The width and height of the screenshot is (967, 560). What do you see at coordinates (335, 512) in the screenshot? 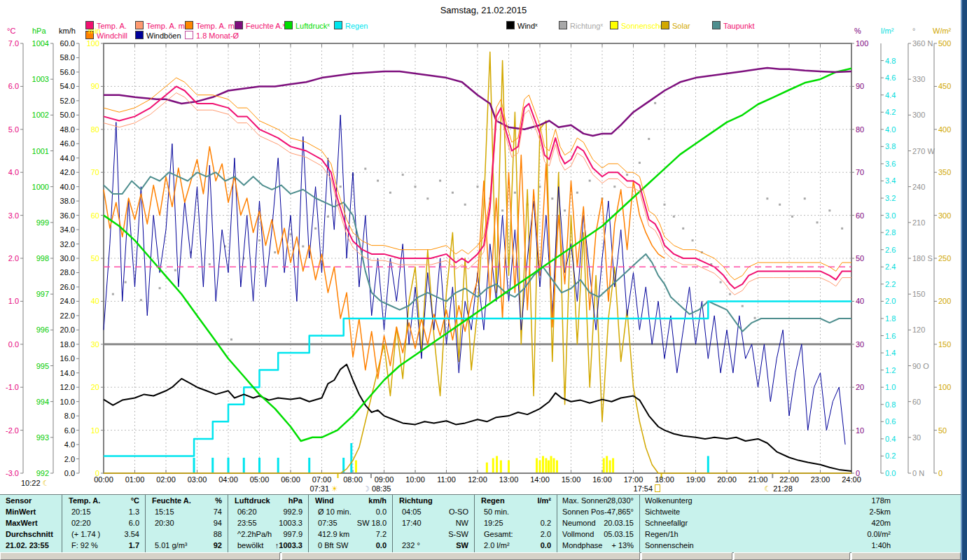
I see `table-cell-label: Ø 10 min.` at bounding box center [335, 512].